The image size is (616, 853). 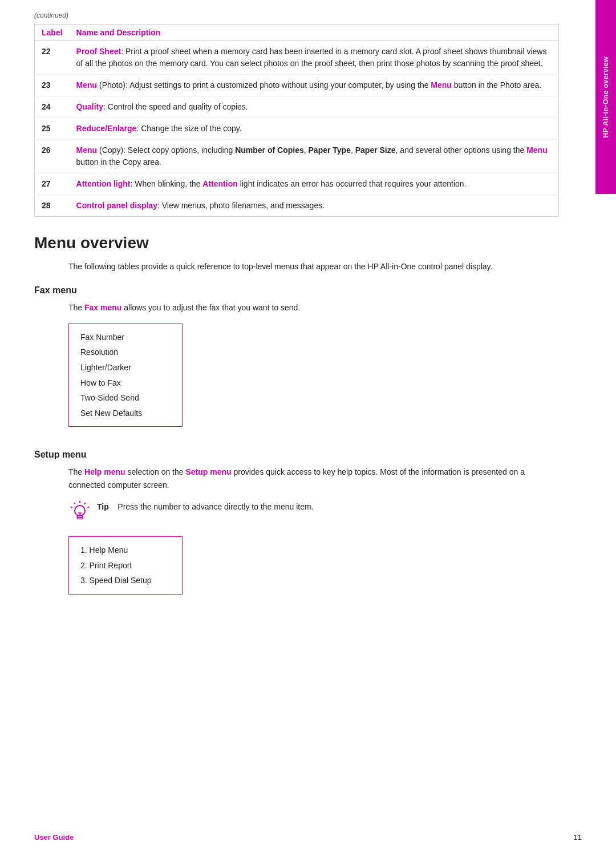 I want to click on tip-label: Tip, so click(x=103, y=507).